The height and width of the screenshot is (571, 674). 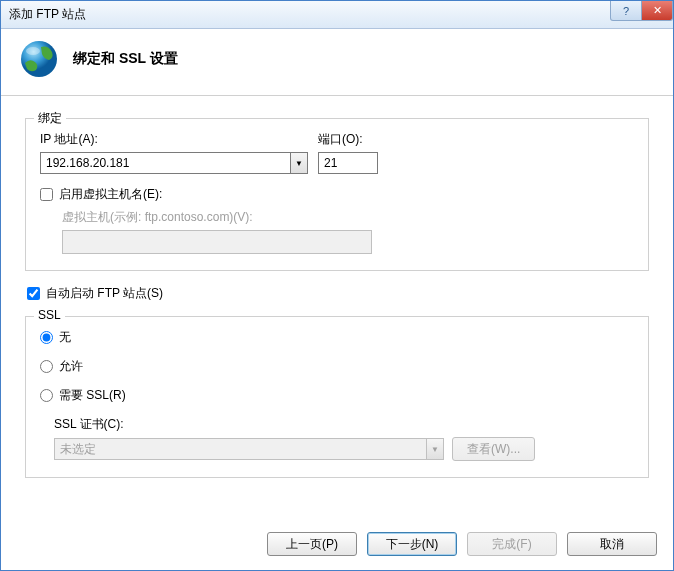 I want to click on globe-icon, so click(x=39, y=59).